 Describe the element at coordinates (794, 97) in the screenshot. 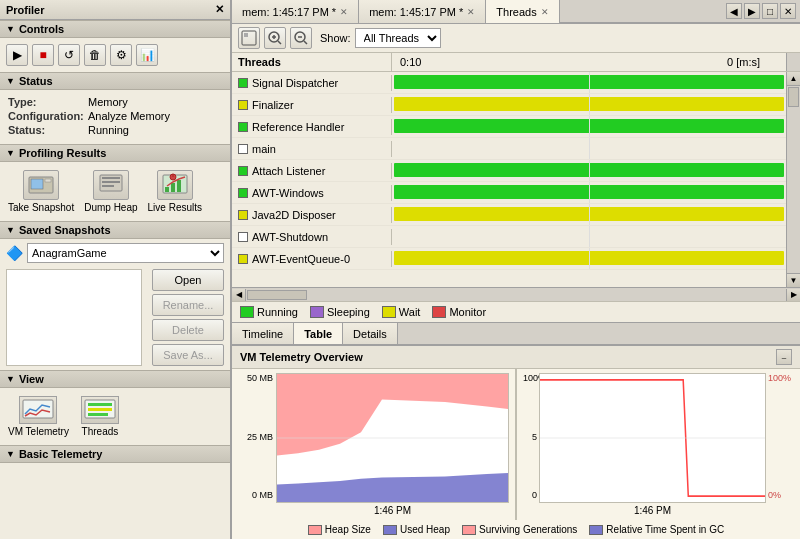

I see `scroll-thumb` at that location.